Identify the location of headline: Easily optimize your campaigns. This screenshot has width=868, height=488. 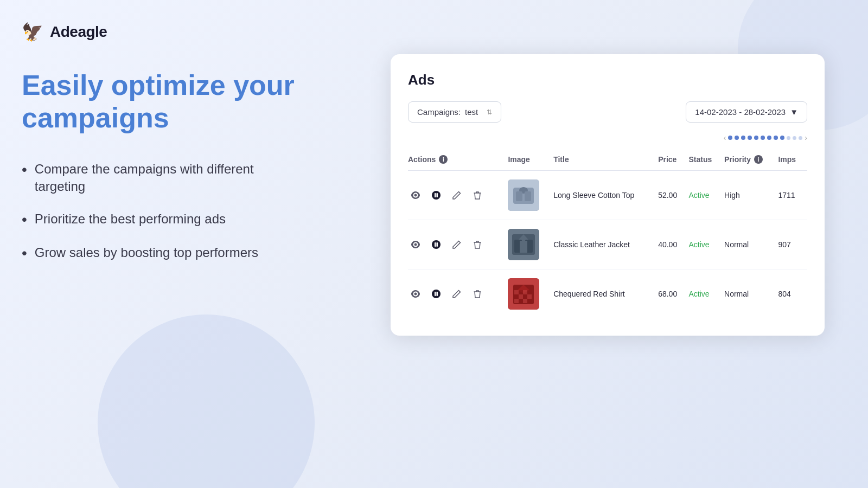
(163, 102).